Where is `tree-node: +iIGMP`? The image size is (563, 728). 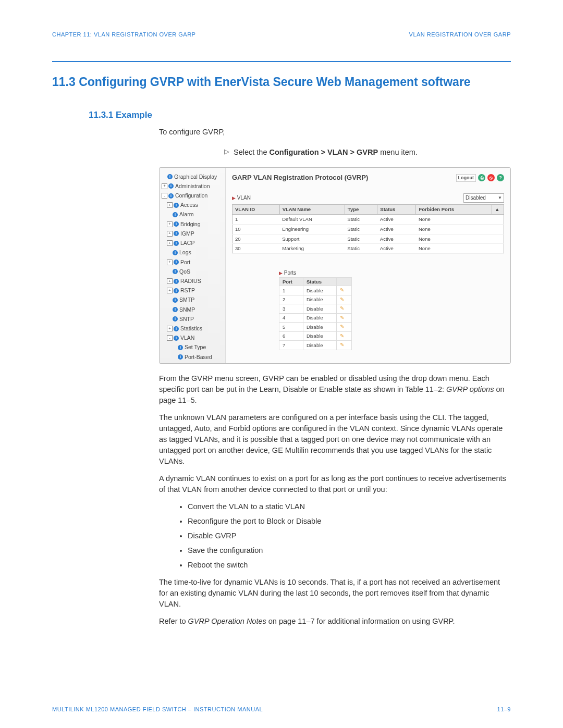 tree-node: +iIGMP is located at coordinates (192, 233).